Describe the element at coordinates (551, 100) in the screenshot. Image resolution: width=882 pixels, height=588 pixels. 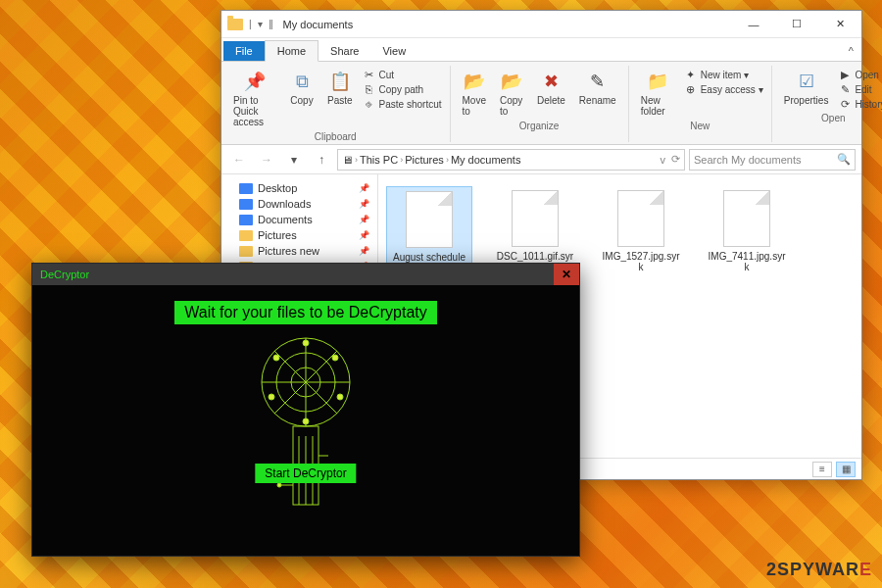
I see `delete-label: Delete` at that location.